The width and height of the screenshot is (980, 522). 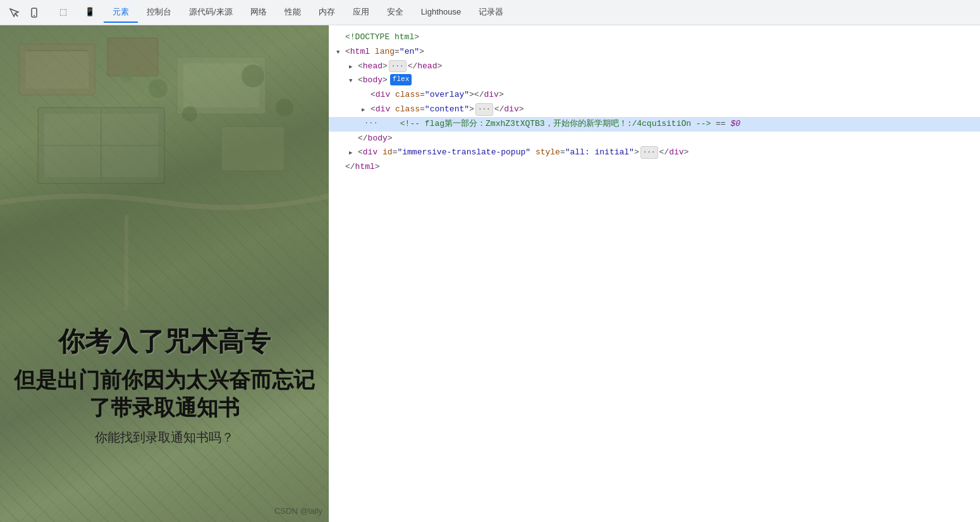 I want to click on tabs-container: ⬚📱元素控制台源代码/来源网络性能内存应用安全Lighthouse记录器, so click(x=513, y=13).